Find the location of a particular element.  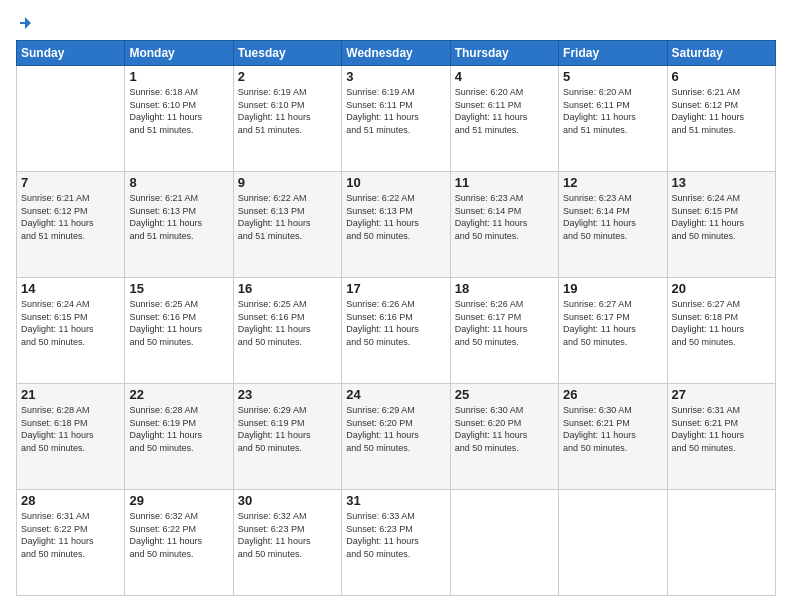

day-number: 11 is located at coordinates (504, 182).